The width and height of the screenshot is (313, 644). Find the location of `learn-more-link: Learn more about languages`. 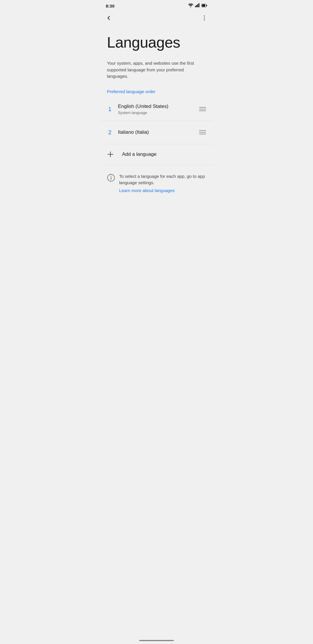

learn-more-link: Learn more about languages is located at coordinates (163, 190).